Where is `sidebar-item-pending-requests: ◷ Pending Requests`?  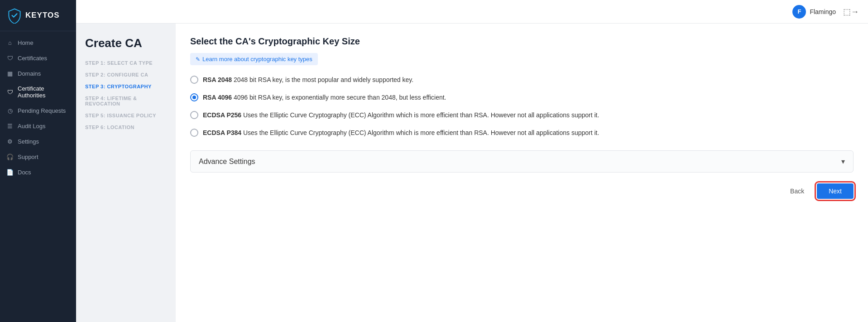
sidebar-item-pending-requests: ◷ Pending Requests is located at coordinates (38, 111).